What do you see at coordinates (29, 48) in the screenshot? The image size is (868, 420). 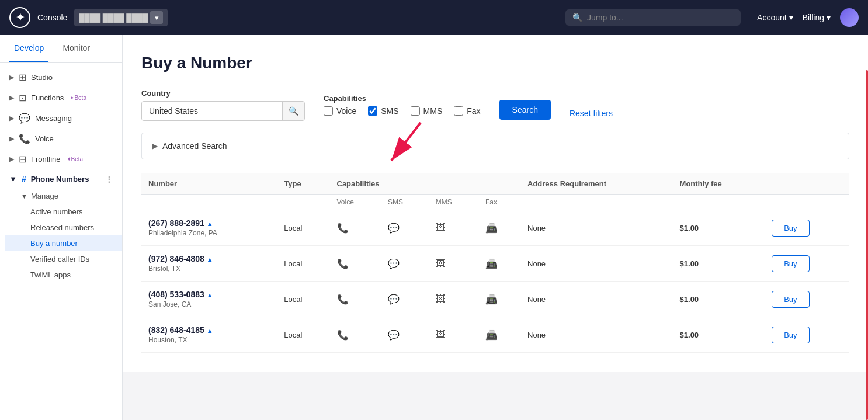 I see `tab-develop: Develop` at bounding box center [29, 48].